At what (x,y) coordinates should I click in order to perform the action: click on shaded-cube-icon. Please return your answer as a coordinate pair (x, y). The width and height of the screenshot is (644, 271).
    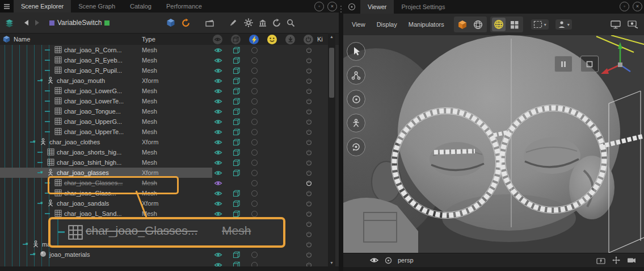
    Looking at the image, I should click on (462, 24).